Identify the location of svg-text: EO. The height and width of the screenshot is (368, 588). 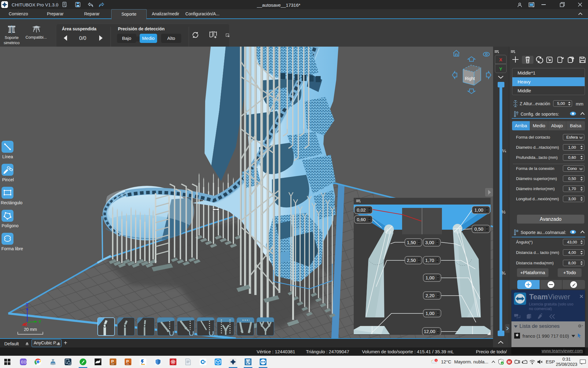
(24, 362).